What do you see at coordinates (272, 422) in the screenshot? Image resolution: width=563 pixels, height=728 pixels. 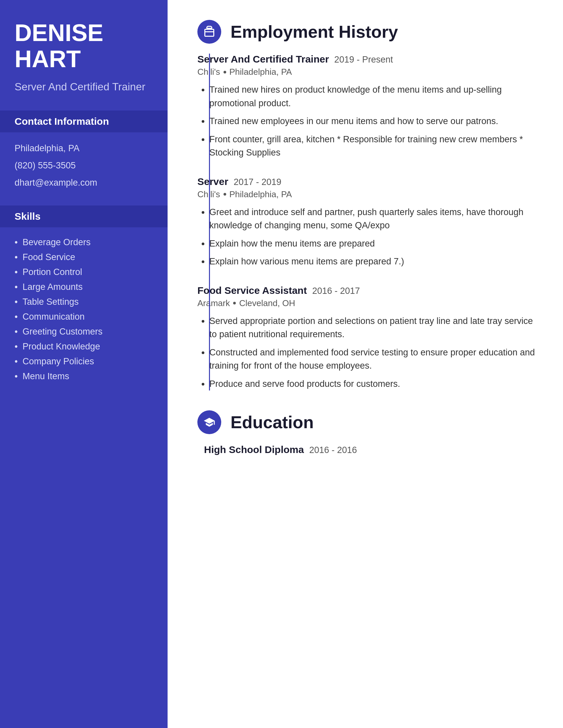 I see `education-title: Education` at bounding box center [272, 422].